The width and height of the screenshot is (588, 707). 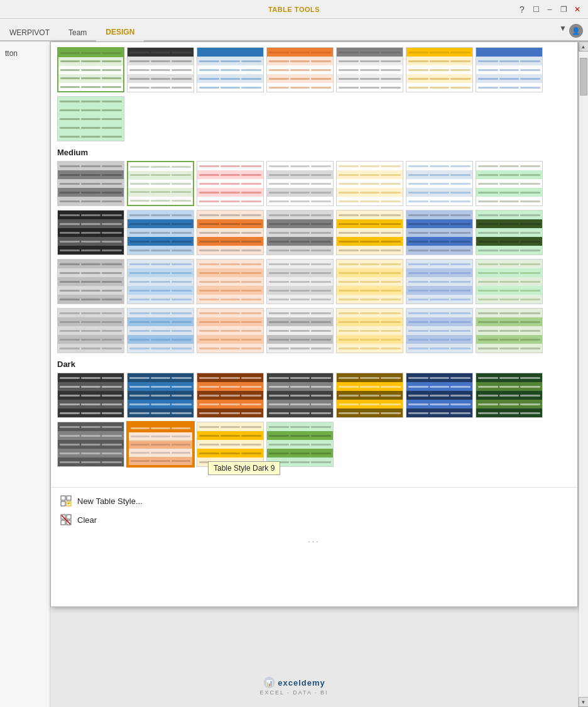 What do you see at coordinates (536, 9) in the screenshot?
I see `restore-button: ☐` at bounding box center [536, 9].